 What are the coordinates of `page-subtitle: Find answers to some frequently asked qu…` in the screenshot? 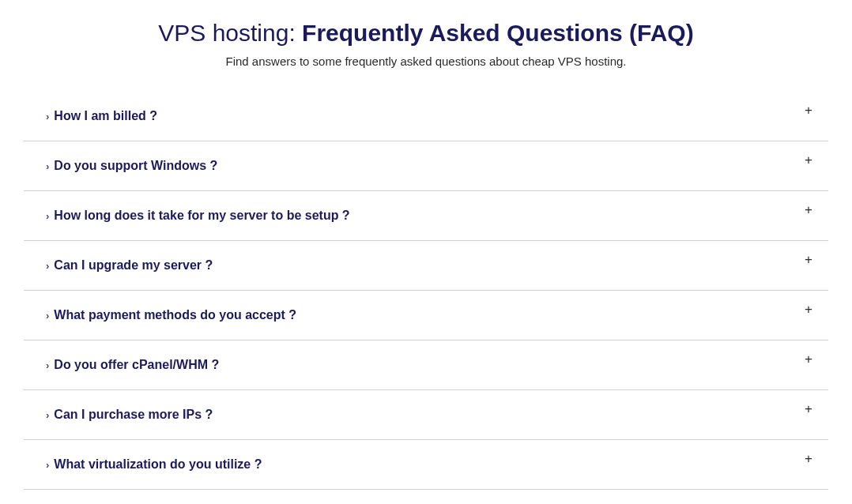 It's located at (426, 62).